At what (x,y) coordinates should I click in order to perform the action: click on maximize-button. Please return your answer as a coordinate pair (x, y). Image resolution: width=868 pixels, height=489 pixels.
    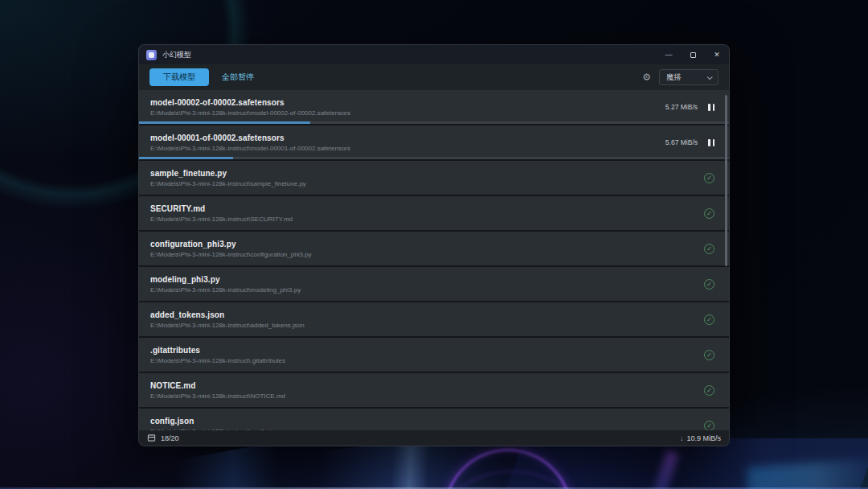
    Looking at the image, I should click on (693, 55).